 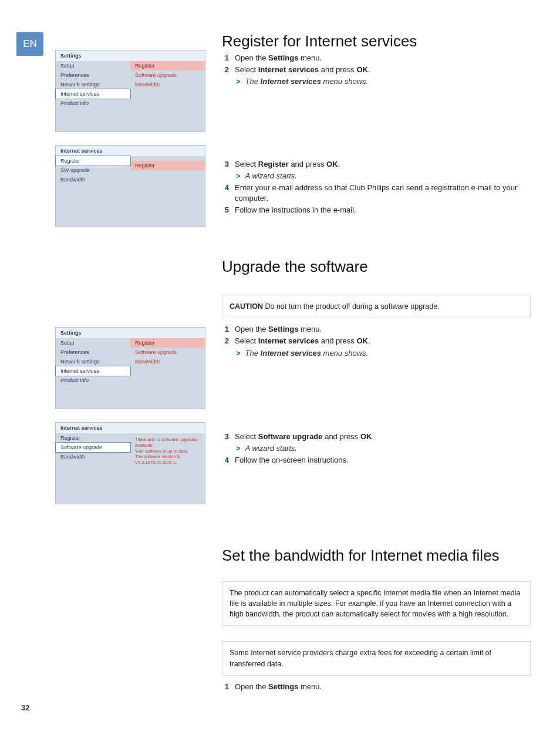 What do you see at coordinates (383, 210) in the screenshot?
I see `step-text: Follow the instructions in the e-mail.` at bounding box center [383, 210].